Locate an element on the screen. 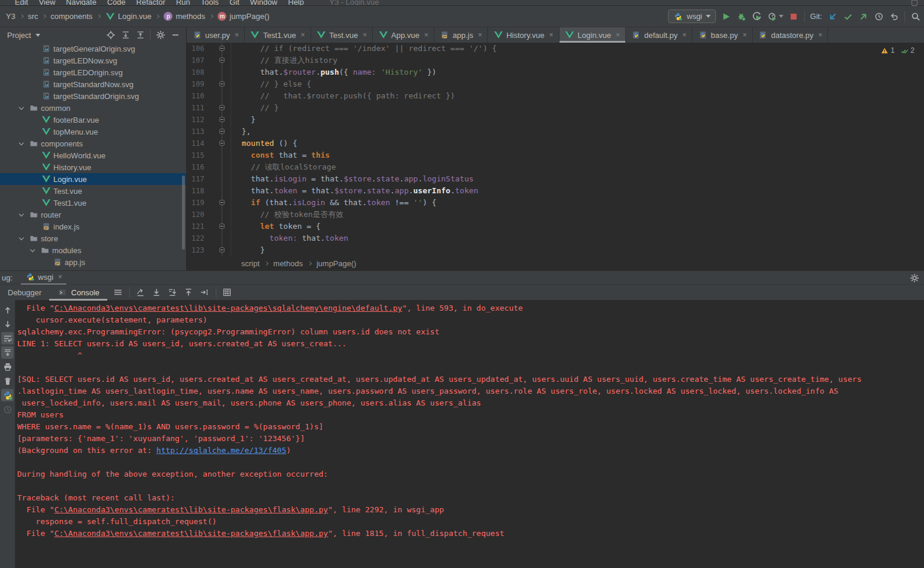 This screenshot has height=568, width=924. scroll-to-end-button is located at coordinates (7, 352).